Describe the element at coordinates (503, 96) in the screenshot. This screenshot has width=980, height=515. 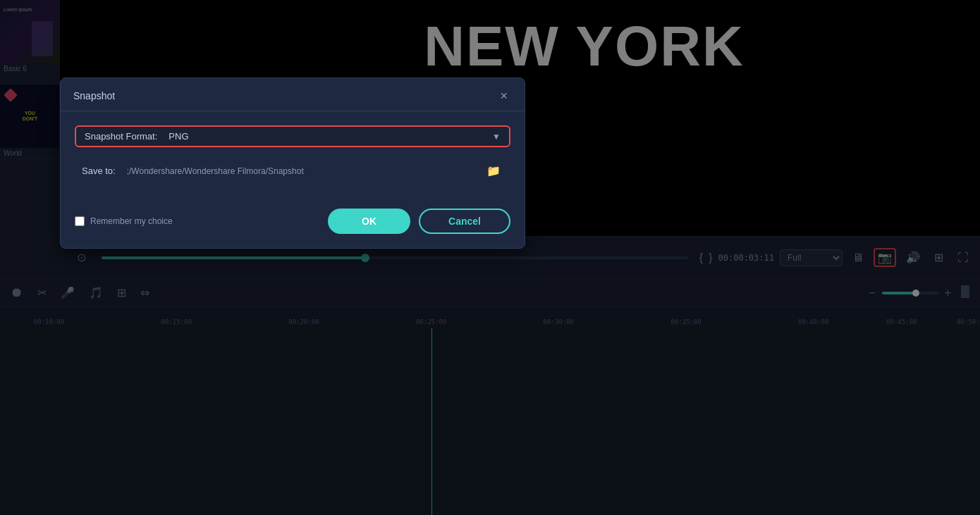
I see `dialog-close-button: ×` at that location.